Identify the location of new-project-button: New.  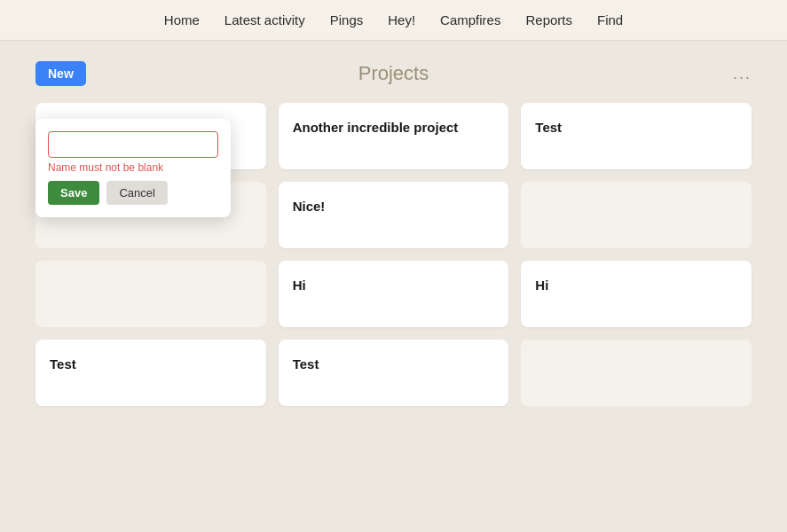
(60, 74).